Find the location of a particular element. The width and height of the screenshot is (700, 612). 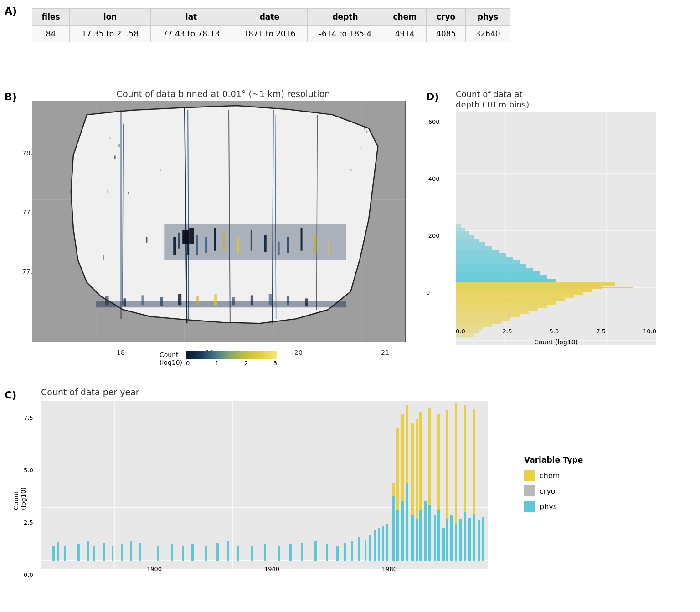

depth-chart-title: Count of data at depth (10 m bins) is located at coordinates (572, 99).